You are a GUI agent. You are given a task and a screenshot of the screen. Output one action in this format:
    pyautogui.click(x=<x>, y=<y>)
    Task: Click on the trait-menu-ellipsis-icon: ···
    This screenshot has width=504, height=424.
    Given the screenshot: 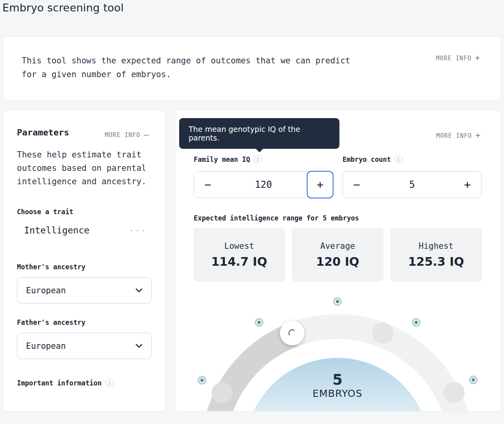 What is the action you would take?
    pyautogui.click(x=140, y=230)
    